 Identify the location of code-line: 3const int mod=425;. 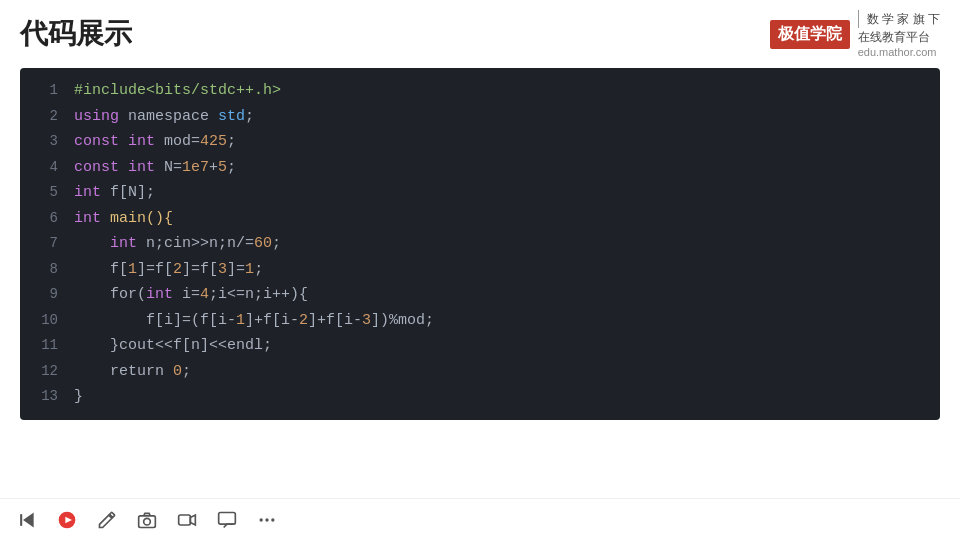
(480, 142).